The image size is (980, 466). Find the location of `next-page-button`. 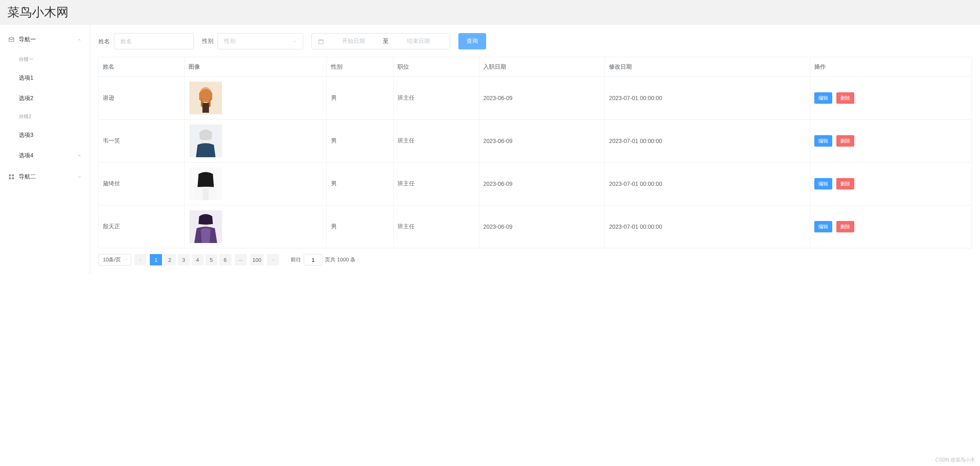

next-page-button is located at coordinates (273, 260).